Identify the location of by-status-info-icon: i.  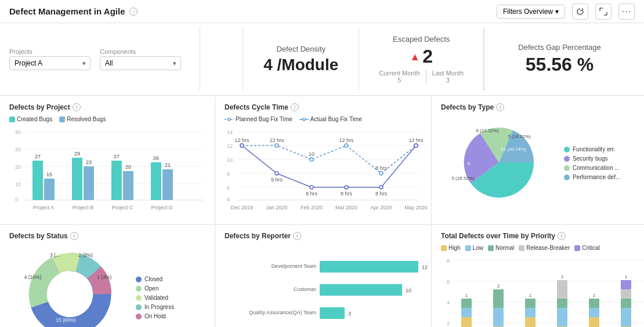
(74, 236).